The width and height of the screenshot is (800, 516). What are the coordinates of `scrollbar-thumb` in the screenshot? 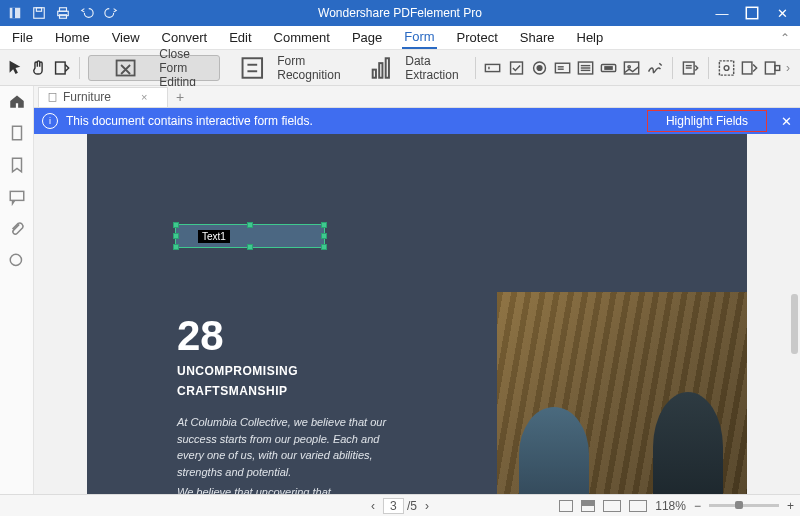 It's located at (794, 324).